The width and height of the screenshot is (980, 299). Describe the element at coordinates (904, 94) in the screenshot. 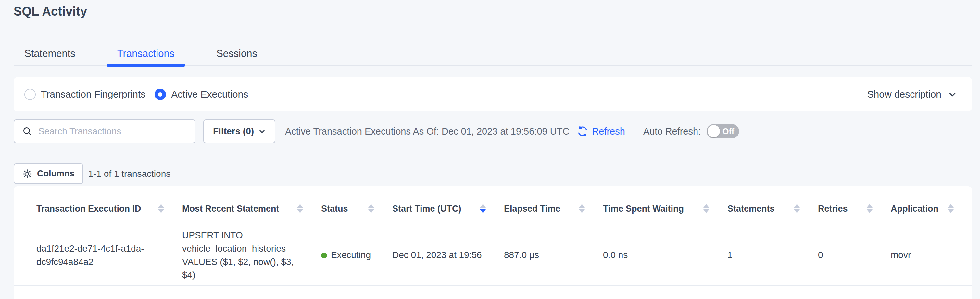

I see `show-description-label: Show description` at that location.